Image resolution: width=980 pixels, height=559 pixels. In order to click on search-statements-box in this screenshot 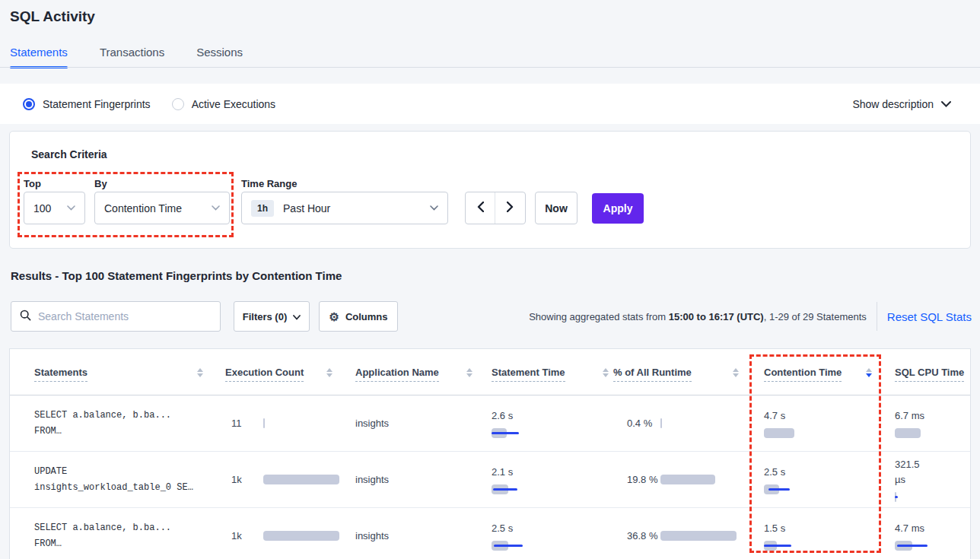, I will do `click(116, 316)`.